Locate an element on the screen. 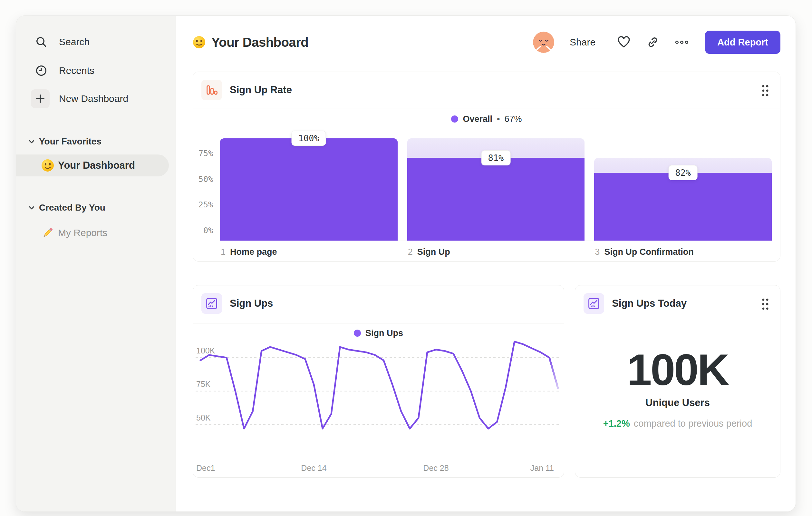 This screenshot has height=516, width=812. sidebar-section-created-by-you: Created By You is located at coordinates (96, 208).